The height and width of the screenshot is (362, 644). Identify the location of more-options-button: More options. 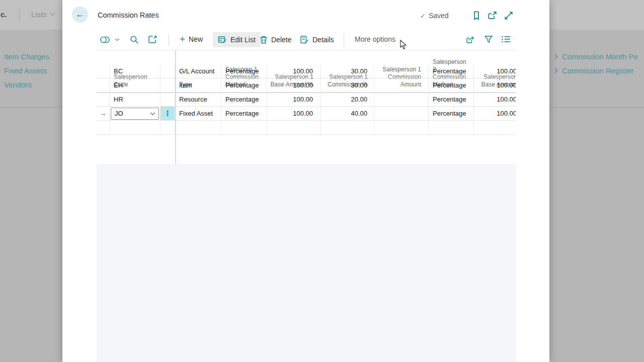
(375, 39).